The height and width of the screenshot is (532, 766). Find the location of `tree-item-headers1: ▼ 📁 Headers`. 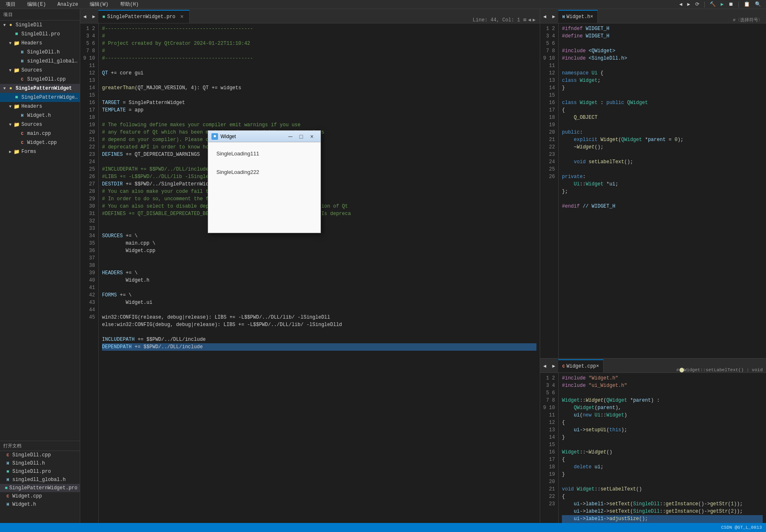

tree-item-headers1: ▼ 📁 Headers is located at coordinates (40, 43).